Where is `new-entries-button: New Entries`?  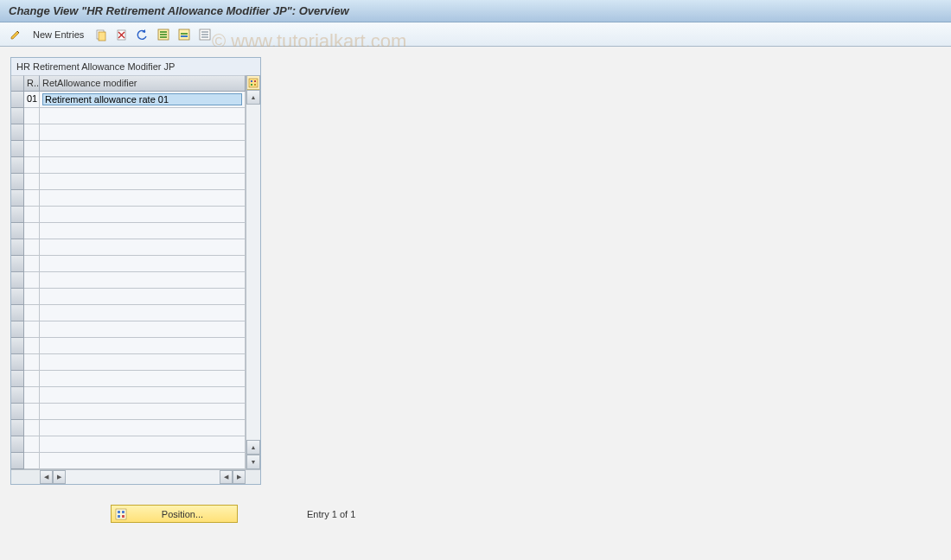 new-entries-button: New Entries is located at coordinates (59, 35).